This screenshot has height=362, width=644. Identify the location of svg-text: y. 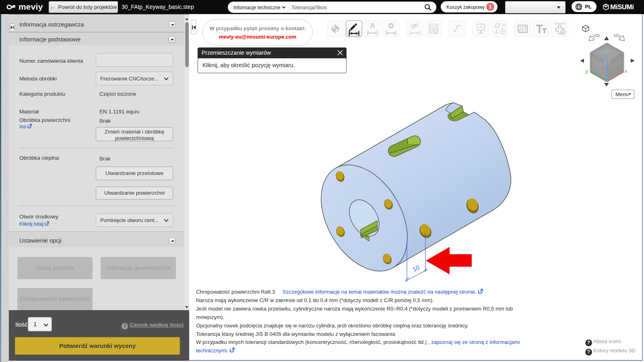
(587, 71).